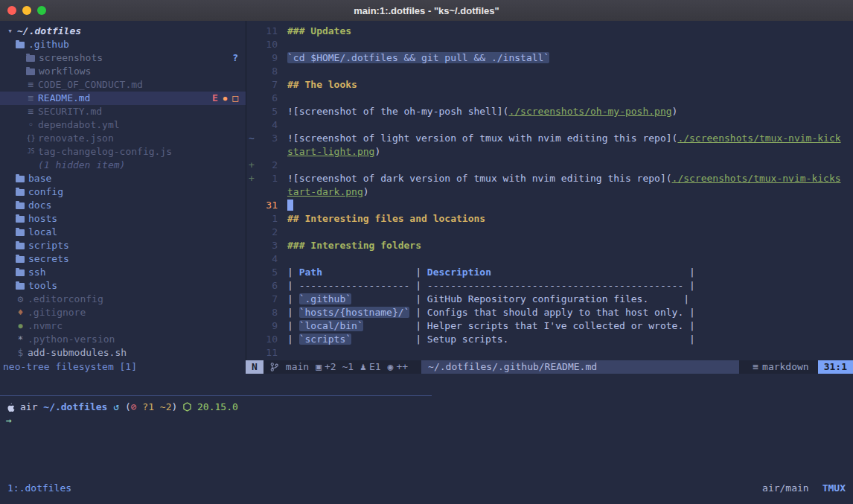  Describe the element at coordinates (549, 272) in the screenshot. I see `editor-line: 5| Path | Description |` at that location.